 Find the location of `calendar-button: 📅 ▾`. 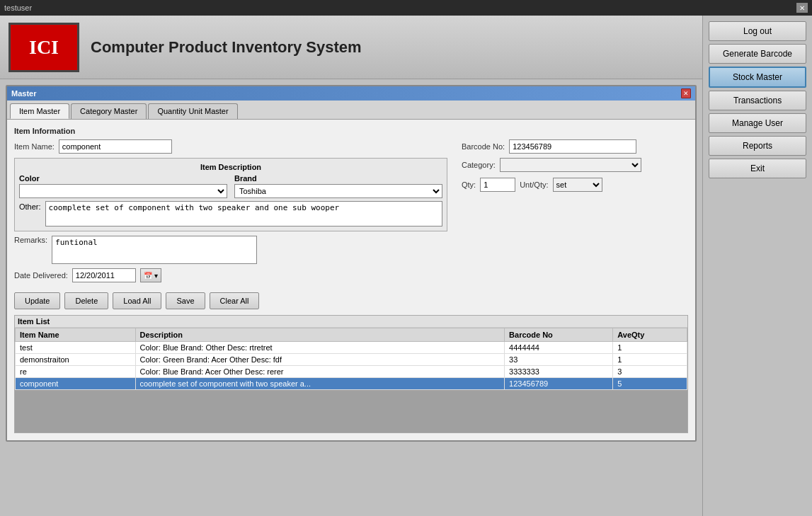

calendar-button: 📅 ▾ is located at coordinates (151, 275).